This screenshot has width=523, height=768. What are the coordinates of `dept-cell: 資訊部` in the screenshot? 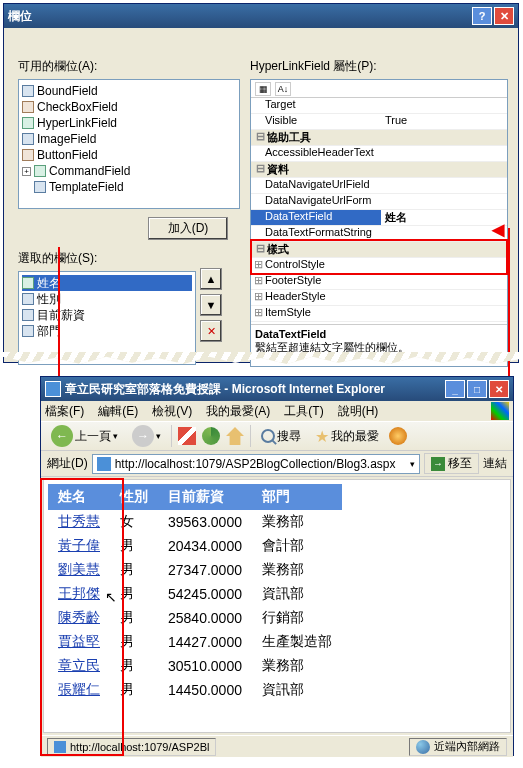 It's located at (297, 594).